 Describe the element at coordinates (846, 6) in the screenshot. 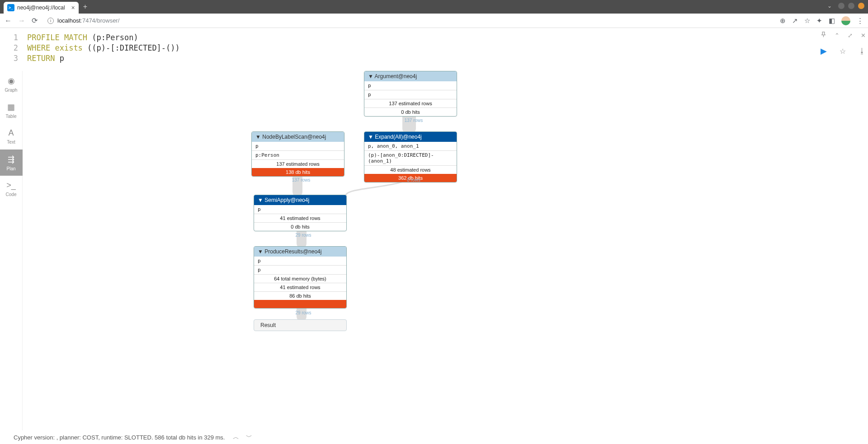

I see `window-controls: ⌄` at that location.